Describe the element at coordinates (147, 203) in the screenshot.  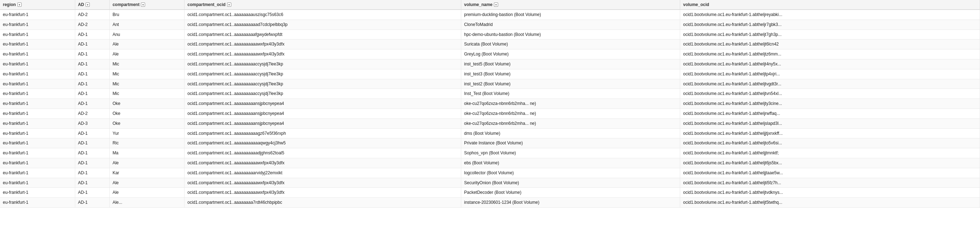
I see `cell-compartment: Ale...` at that location.